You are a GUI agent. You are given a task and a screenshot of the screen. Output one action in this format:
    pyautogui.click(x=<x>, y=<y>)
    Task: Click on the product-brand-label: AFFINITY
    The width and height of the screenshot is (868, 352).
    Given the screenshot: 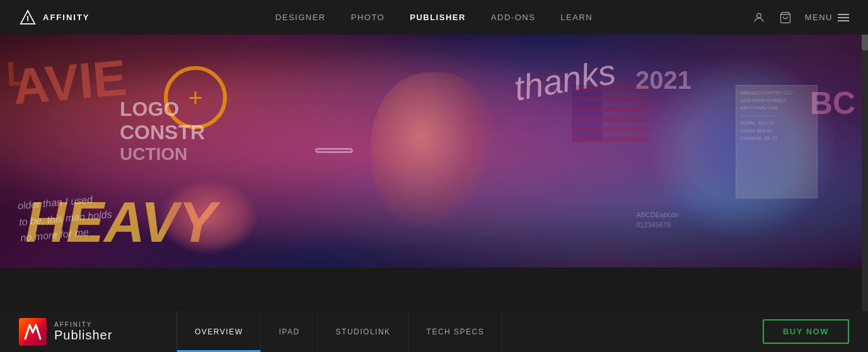 What is the action you would take?
    pyautogui.click(x=83, y=325)
    